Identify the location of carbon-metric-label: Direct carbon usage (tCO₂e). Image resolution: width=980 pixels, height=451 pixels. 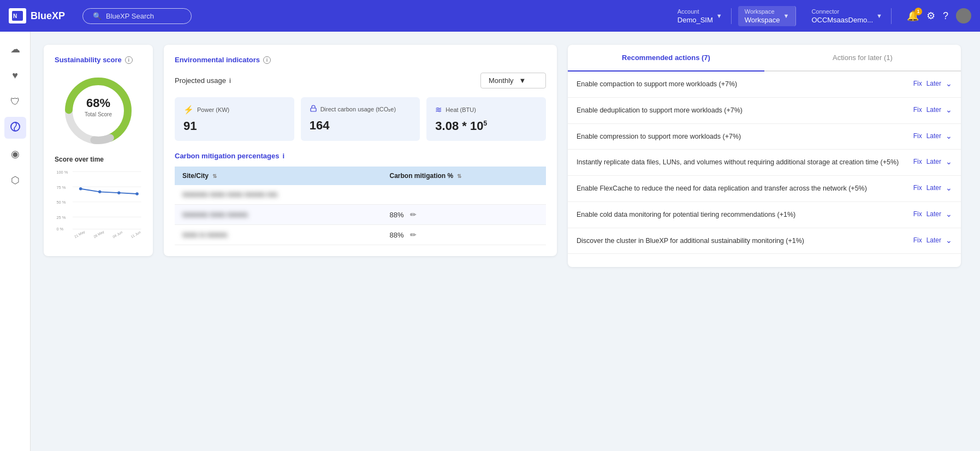
(360, 109).